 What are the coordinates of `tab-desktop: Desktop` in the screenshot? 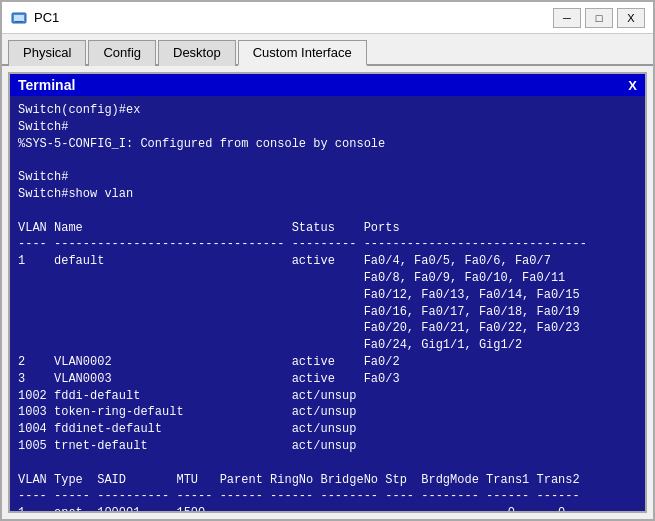 It's located at (197, 53).